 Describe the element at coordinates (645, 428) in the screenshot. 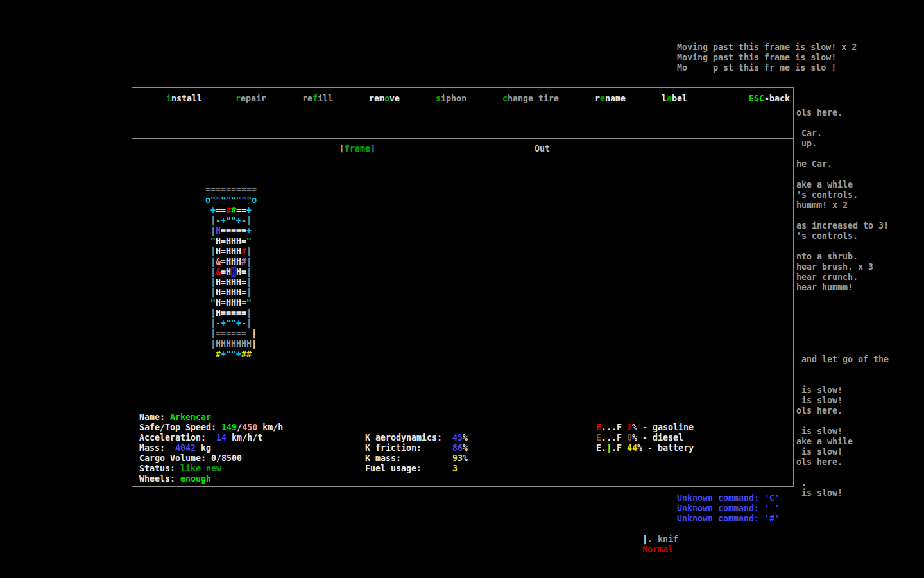

I see `gauge-gasoline: E...F 2% - gasoline` at that location.